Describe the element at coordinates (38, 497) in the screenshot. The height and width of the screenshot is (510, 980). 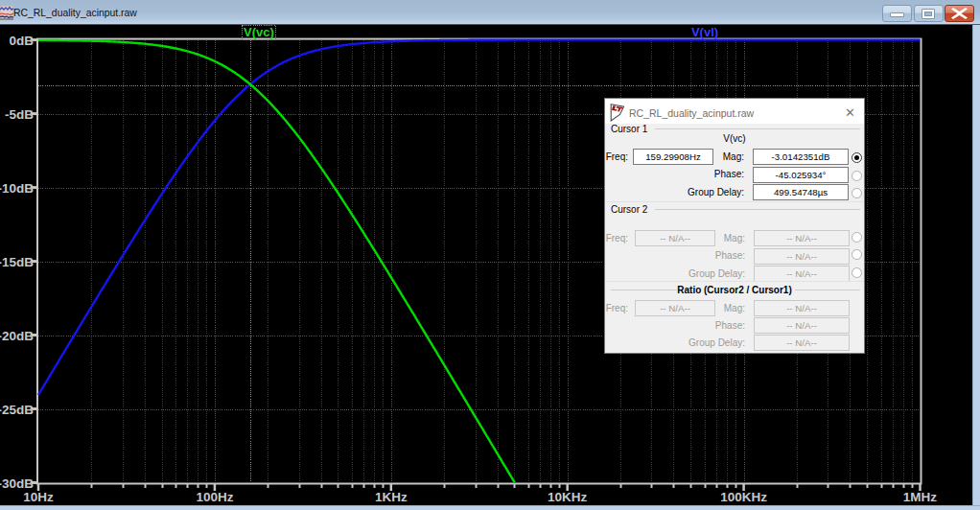
I see `svg-text: 10Hz` at that location.